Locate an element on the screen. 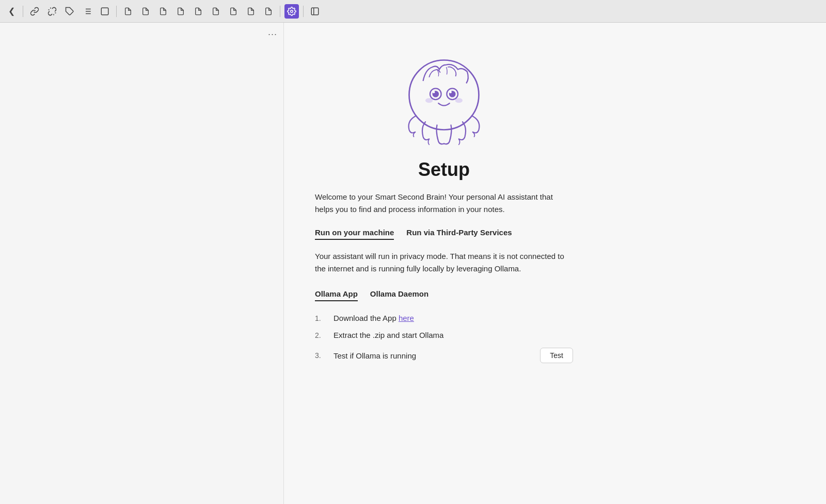  step-1: 1. Download the App here is located at coordinates (444, 318).